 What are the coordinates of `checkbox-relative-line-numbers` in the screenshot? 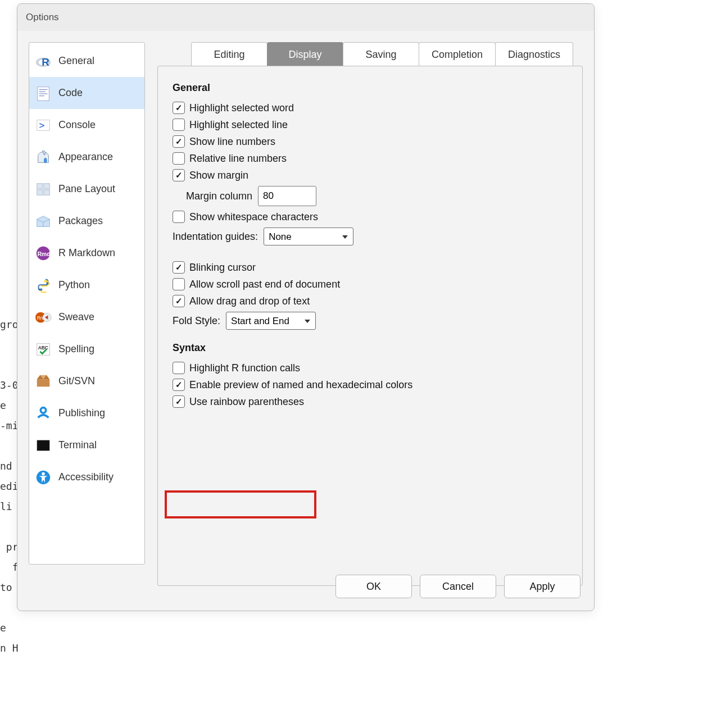 It's located at (179, 158).